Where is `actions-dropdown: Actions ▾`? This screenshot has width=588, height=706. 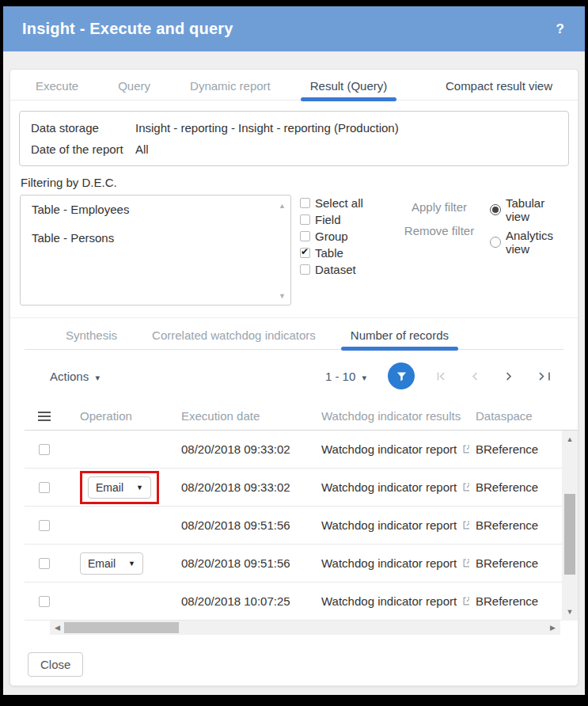 actions-dropdown: Actions ▾ is located at coordinates (74, 377).